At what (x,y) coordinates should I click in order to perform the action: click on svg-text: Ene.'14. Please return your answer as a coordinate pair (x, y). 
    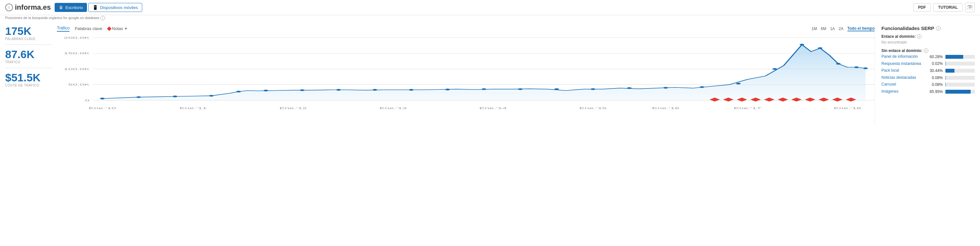
    Looking at the image, I should click on (493, 108).